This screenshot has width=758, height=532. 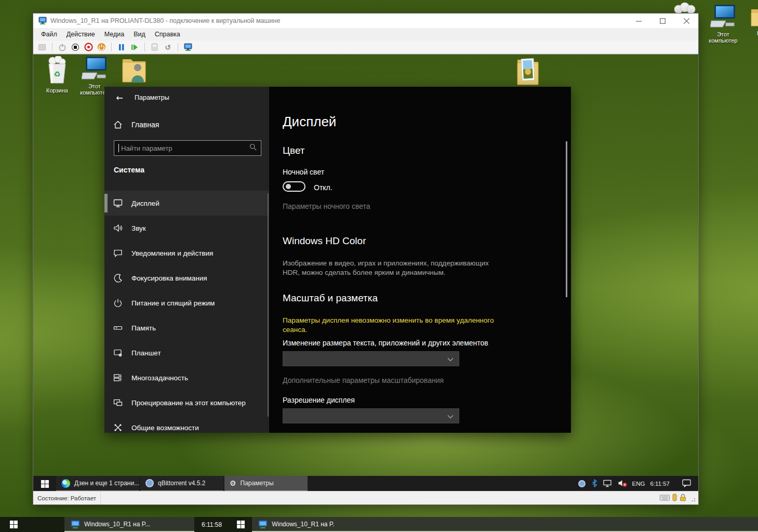 I want to click on advanced-scaling-link: Дополнительные параметры масштабирования, so click(x=363, y=380).